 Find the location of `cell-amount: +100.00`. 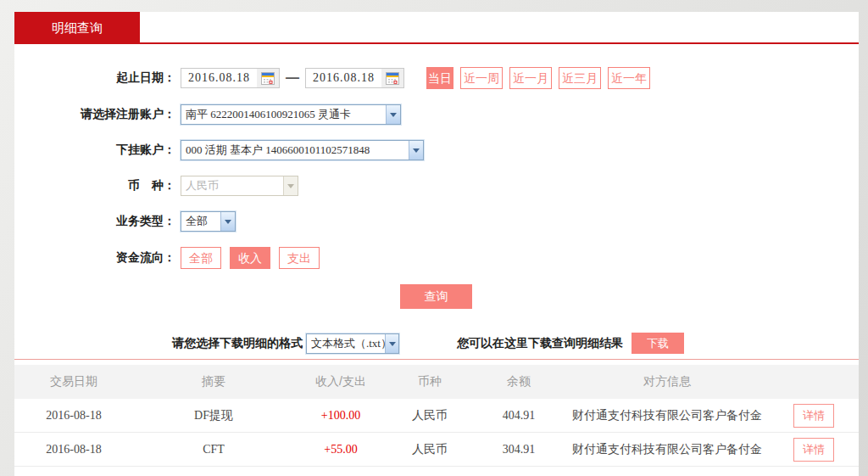

cell-amount: +100.00 is located at coordinates (341, 416).